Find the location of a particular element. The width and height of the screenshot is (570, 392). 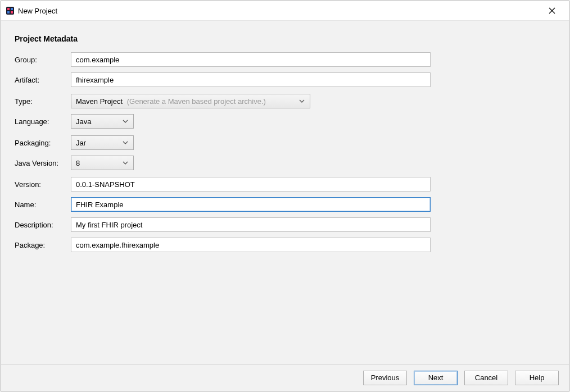

java-version-value: 8 is located at coordinates (98, 163).